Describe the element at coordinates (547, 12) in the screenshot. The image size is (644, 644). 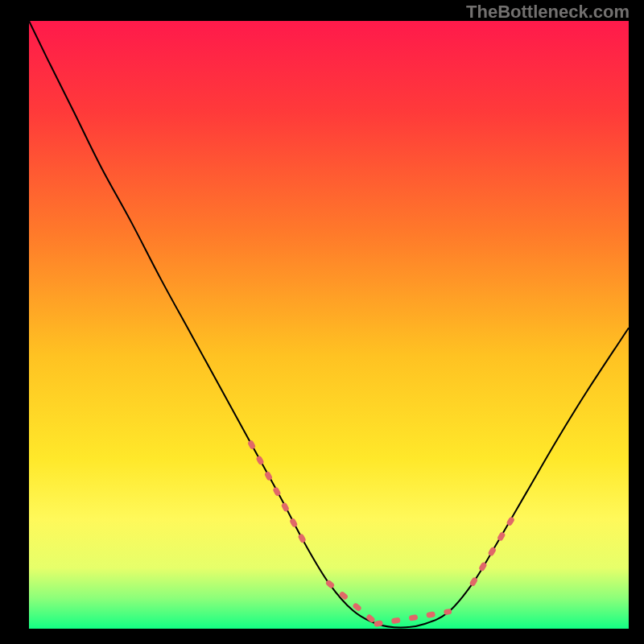
I see `watermark-text: TheBottleneck.com` at that location.